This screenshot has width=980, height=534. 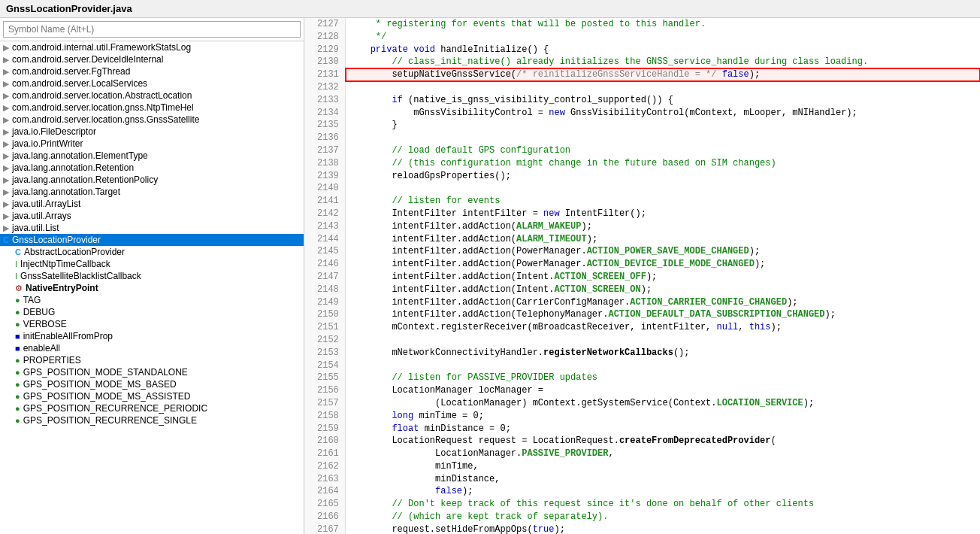 I want to click on sidebar-item: ▶java.io.FileDescriptor, so click(x=152, y=132).